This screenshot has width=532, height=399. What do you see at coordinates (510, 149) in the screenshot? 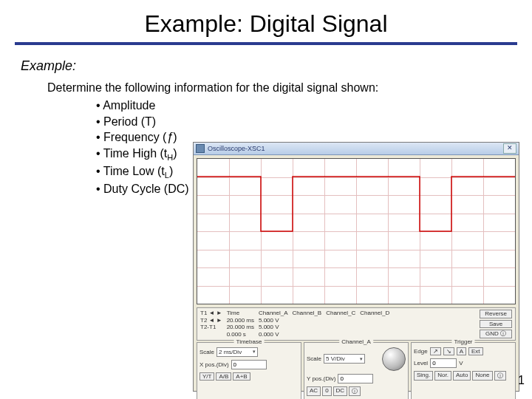
I see `close-icon: ✕` at bounding box center [510, 149].